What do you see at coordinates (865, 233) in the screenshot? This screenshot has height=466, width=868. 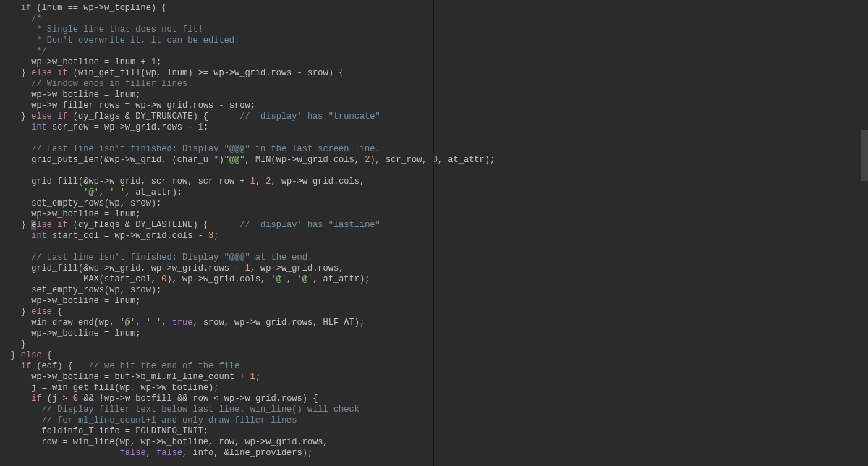 I see `vertical-scrollbar` at bounding box center [865, 233].